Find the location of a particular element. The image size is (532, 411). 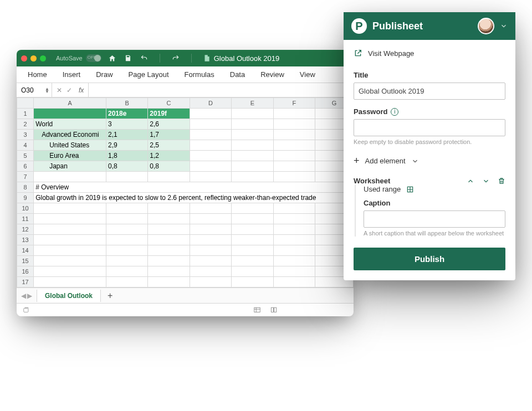

autosave-toggle: AutoSave OFF is located at coordinates (79, 58).